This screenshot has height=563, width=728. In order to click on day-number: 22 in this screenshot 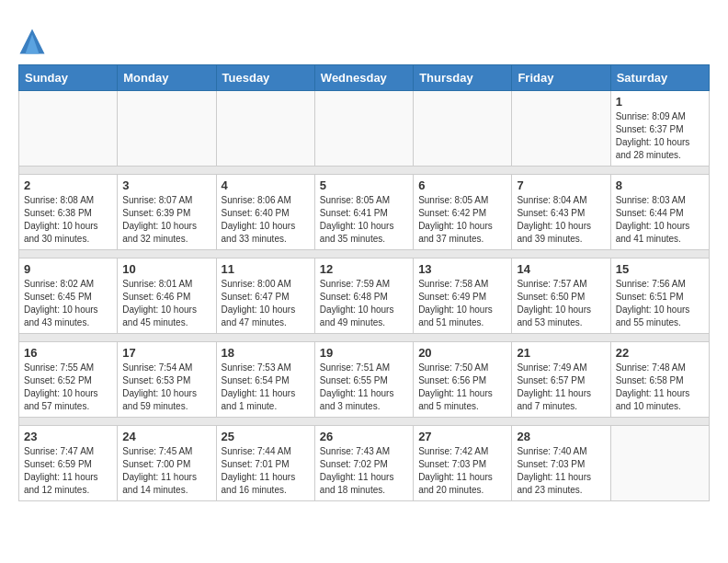, I will do `click(660, 353)`.